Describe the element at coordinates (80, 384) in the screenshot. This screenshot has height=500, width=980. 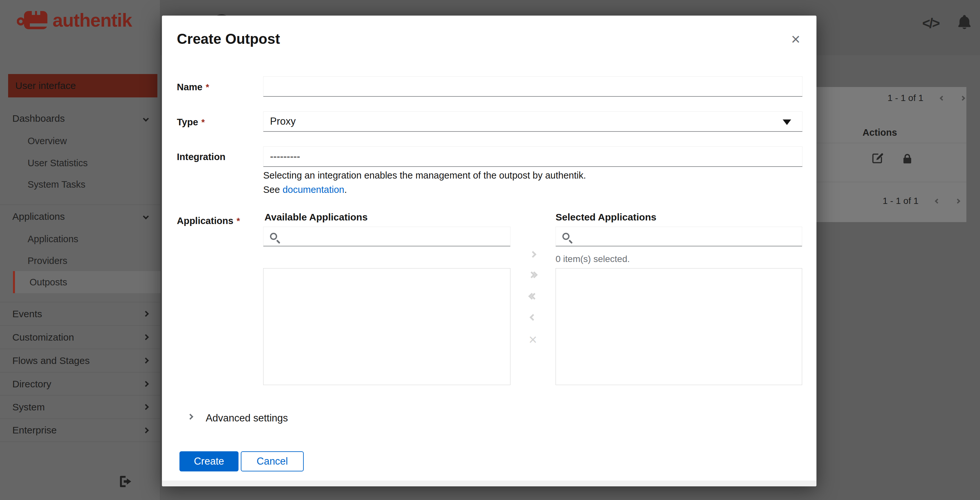
I see `sidebar-group-directory: Directory` at that location.